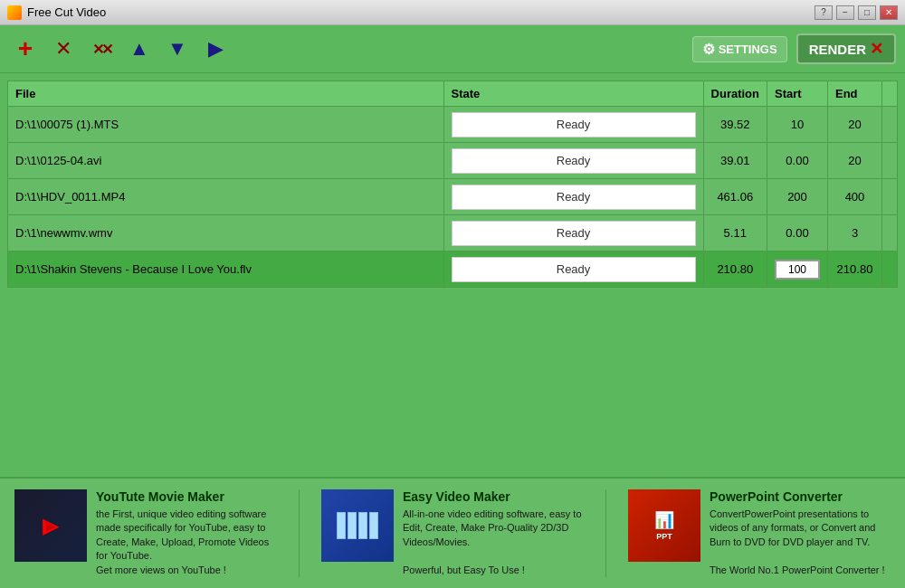  I want to click on duration-cell: 39.52, so click(735, 125).